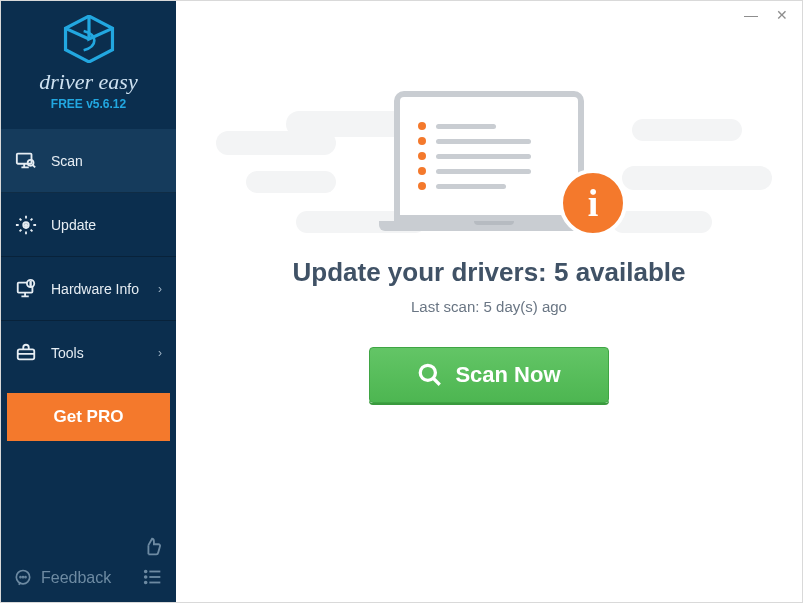 The height and width of the screenshot is (603, 803). Describe the element at coordinates (68, 353) in the screenshot. I see `nav-tools-label: Tools` at that location.